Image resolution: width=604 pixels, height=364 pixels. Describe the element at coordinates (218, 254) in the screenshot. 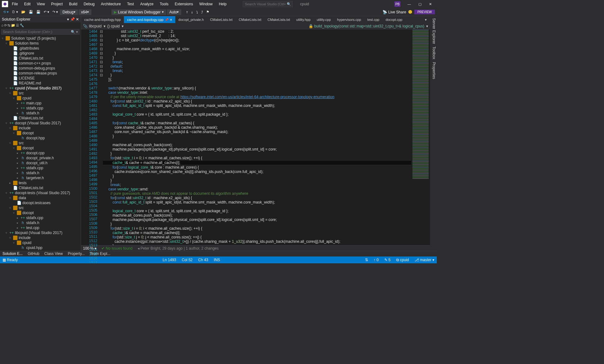

I see `bottom-tool-tabs: Solution E...GitHubClass ViewProperty...…` at that location.